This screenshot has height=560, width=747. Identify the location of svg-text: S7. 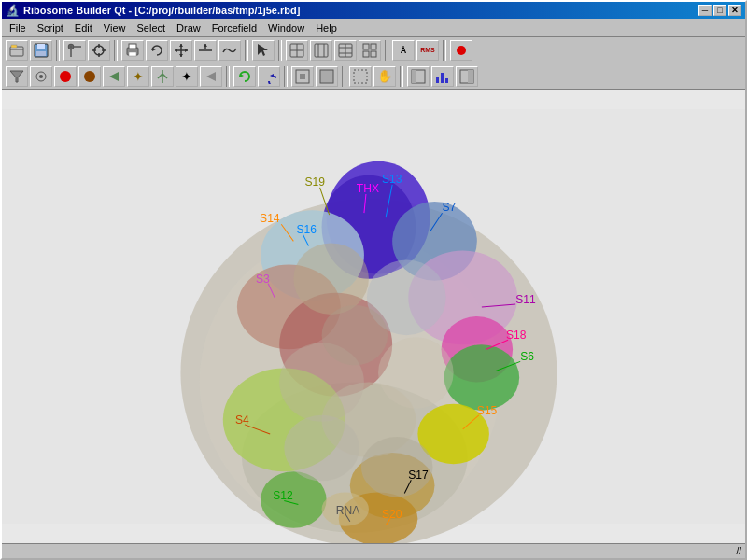
(450, 207).